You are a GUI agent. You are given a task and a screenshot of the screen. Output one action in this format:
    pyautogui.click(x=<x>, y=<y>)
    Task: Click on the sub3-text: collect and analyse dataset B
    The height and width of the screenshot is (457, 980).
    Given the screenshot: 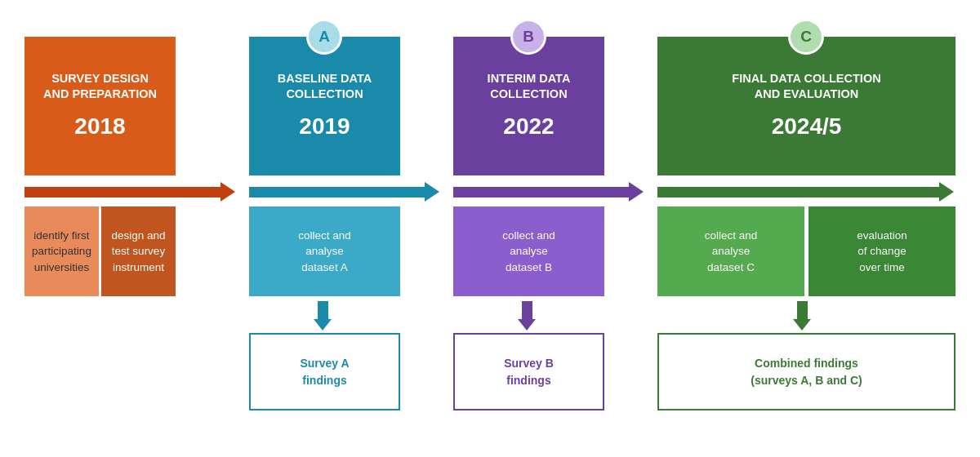 What is the action you would take?
    pyautogui.click(x=529, y=251)
    